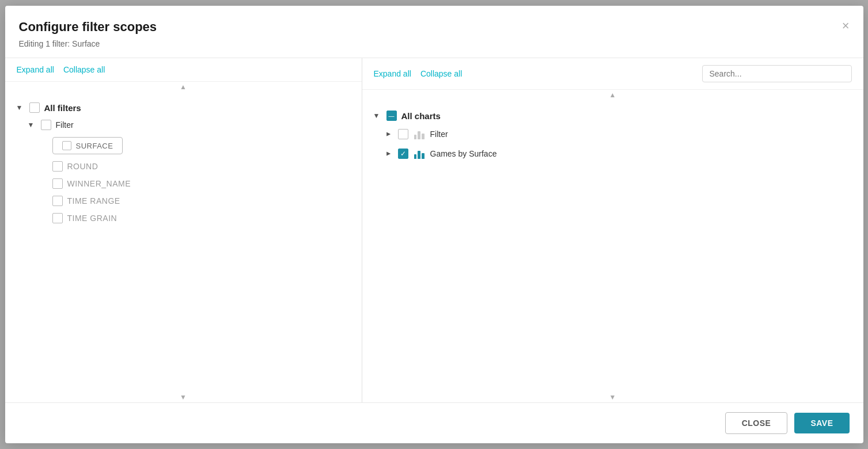 The image size is (868, 449). Describe the element at coordinates (58, 166) in the screenshot. I see `round-checkbox` at that location.